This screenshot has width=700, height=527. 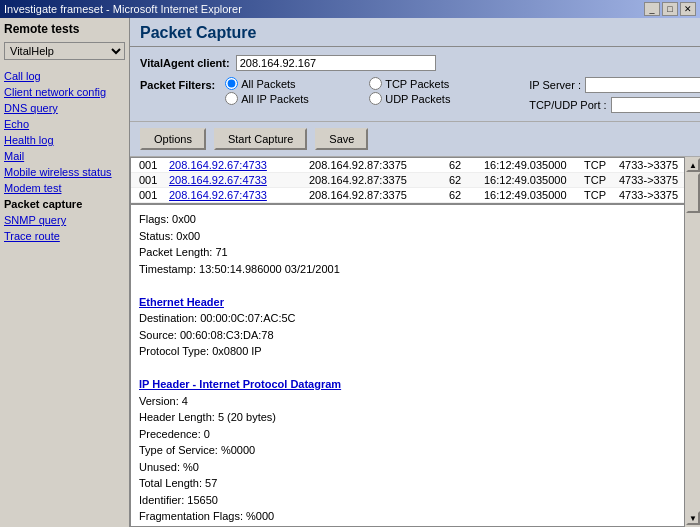 What do you see at coordinates (336, 63) in the screenshot?
I see `client-input` at bounding box center [336, 63].